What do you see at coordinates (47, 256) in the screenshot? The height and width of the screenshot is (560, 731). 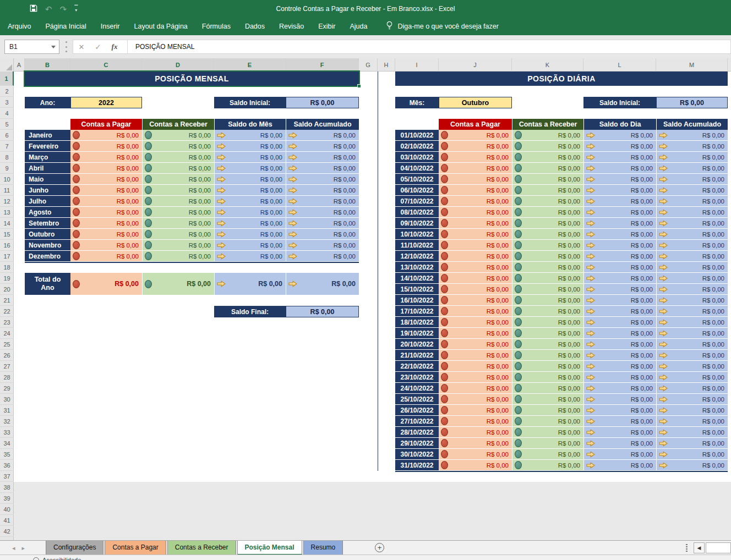 I see `row-label-cell: Dezembro` at bounding box center [47, 256].